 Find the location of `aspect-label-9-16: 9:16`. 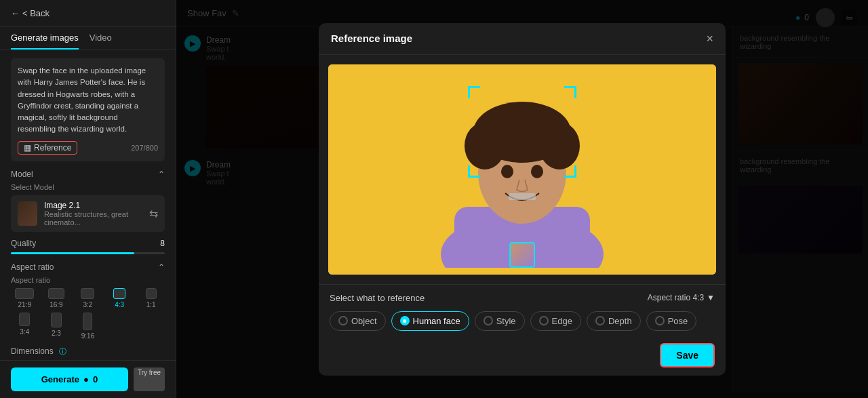

aspect-label-9-16: 9:16 is located at coordinates (88, 336).